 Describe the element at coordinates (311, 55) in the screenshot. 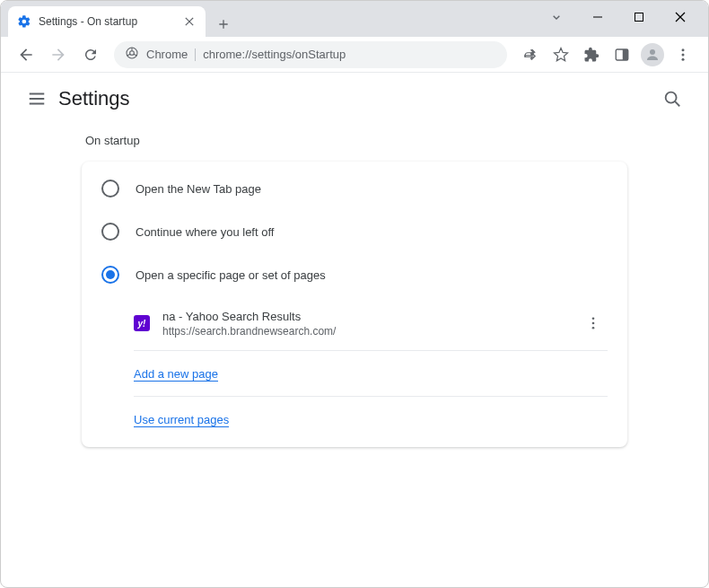

I see `address-bar: Chrome chrome://settings/onStartup` at that location.